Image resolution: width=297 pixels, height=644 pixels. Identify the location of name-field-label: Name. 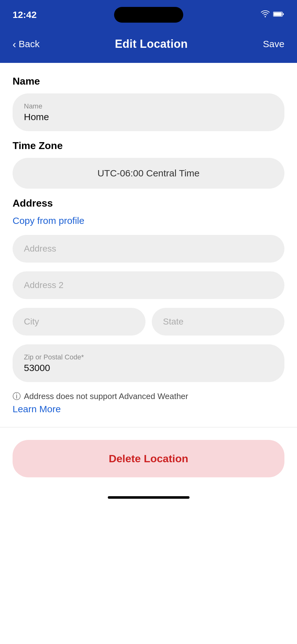
(148, 106).